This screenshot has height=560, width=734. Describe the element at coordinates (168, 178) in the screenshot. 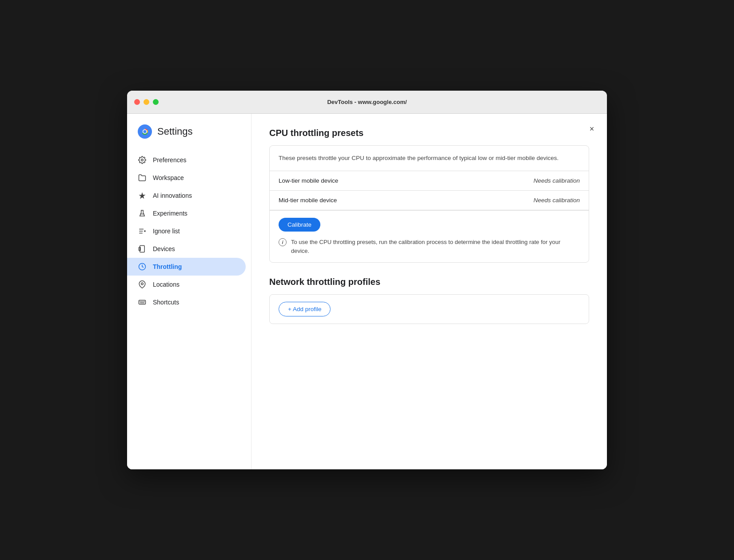

I see `sidebar-item-workspace-label: Workspace` at that location.